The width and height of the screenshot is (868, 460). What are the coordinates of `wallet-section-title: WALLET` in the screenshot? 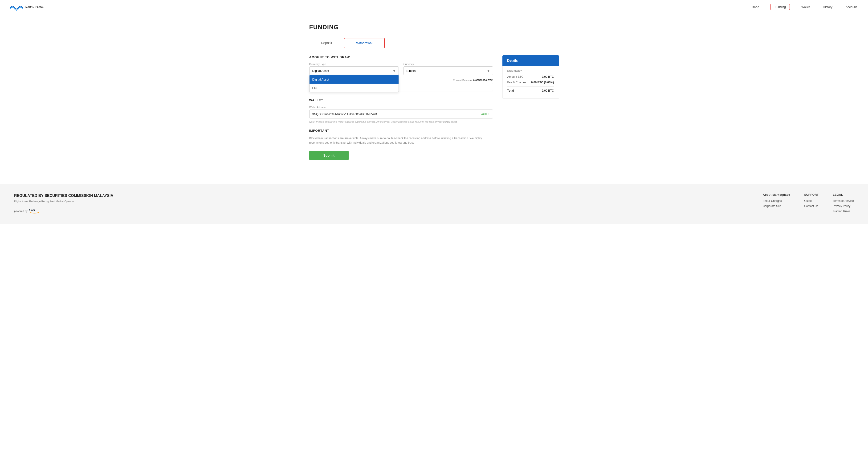 It's located at (401, 100).